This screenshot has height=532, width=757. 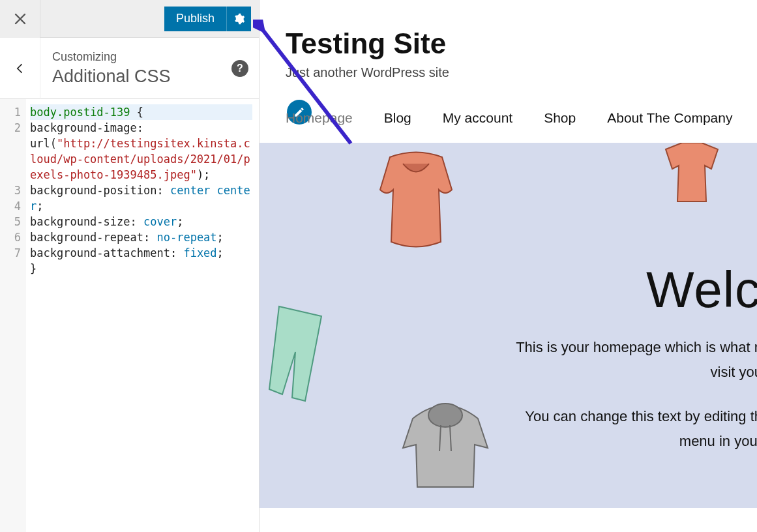 What do you see at coordinates (20, 19) in the screenshot?
I see `close-icon` at bounding box center [20, 19].